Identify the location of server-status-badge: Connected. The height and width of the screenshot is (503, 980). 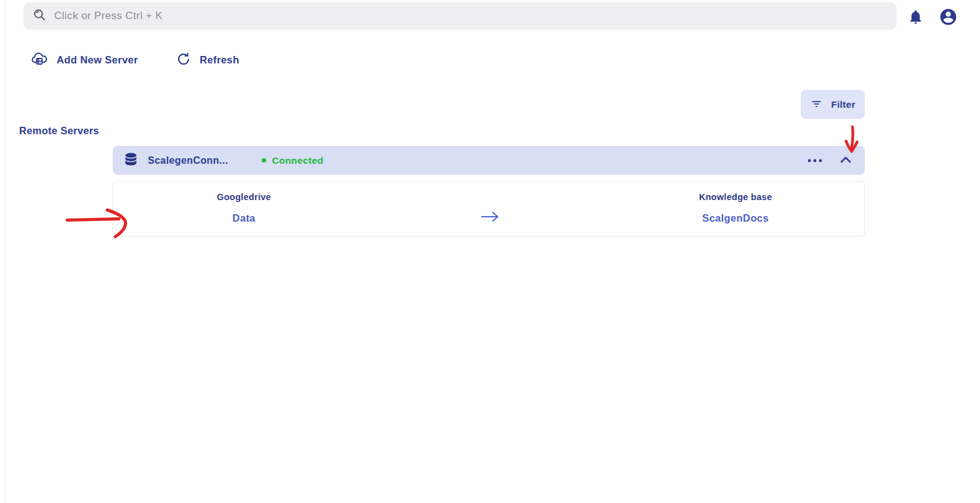
(293, 161).